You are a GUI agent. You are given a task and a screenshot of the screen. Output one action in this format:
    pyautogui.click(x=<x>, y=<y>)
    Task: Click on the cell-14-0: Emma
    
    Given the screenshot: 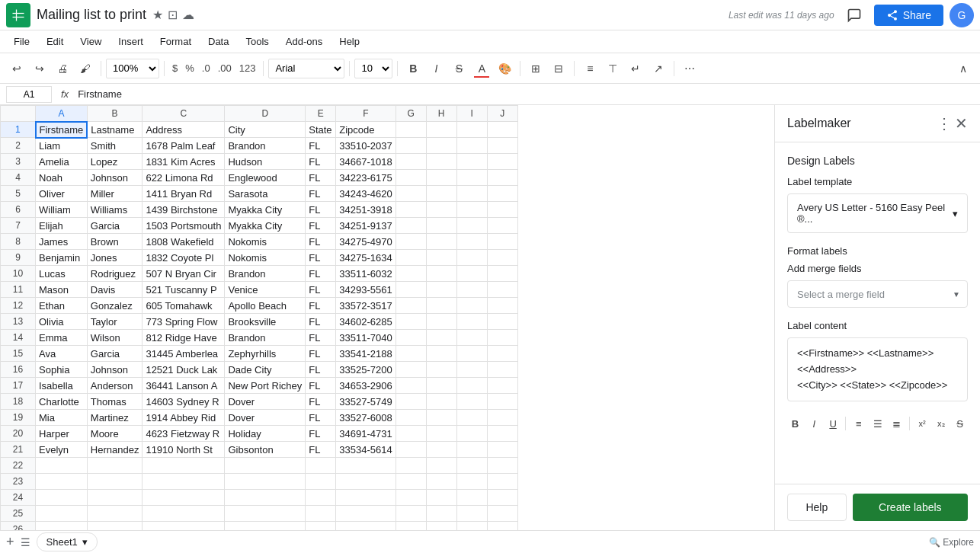 What is the action you would take?
    pyautogui.click(x=62, y=338)
    